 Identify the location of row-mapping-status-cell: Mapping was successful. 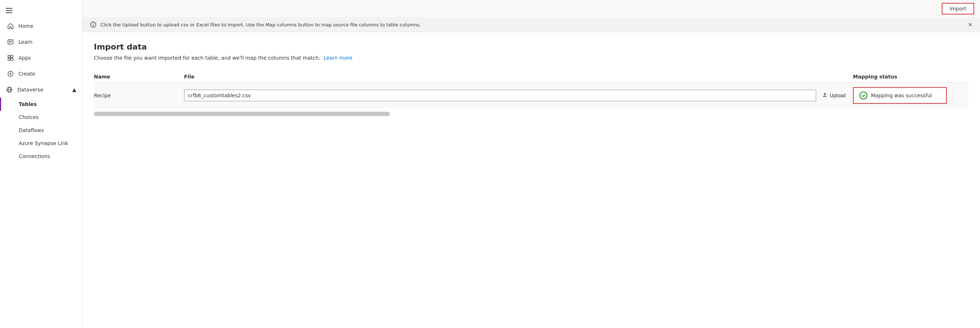
(911, 95).